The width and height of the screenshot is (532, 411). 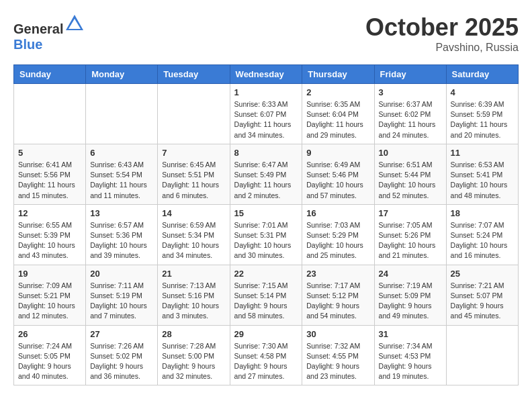 What do you see at coordinates (410, 180) in the screenshot?
I see `day-info: Sunrise: 6:51 AM Sunset: 5:44 PM Dayligh…` at bounding box center [410, 180].